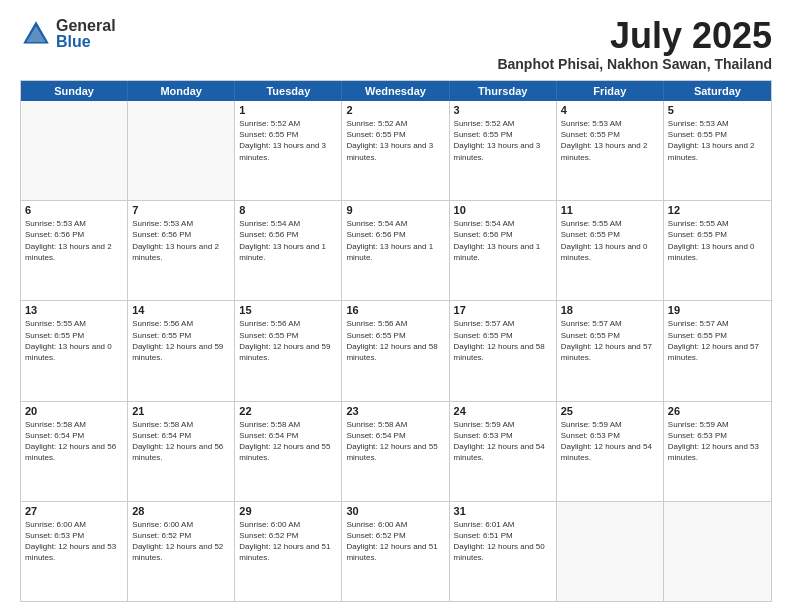 Image resolution: width=792 pixels, height=612 pixels. What do you see at coordinates (718, 91) in the screenshot?
I see `day-header-saturday: Saturday` at bounding box center [718, 91].